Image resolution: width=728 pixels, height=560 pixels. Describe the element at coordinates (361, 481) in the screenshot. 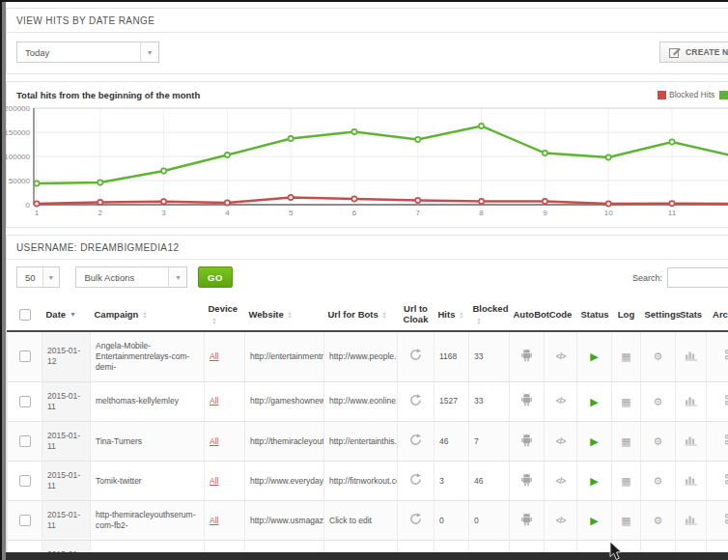

I see `url-for-bots-cell: http://fitnworkout.com/` at that location.